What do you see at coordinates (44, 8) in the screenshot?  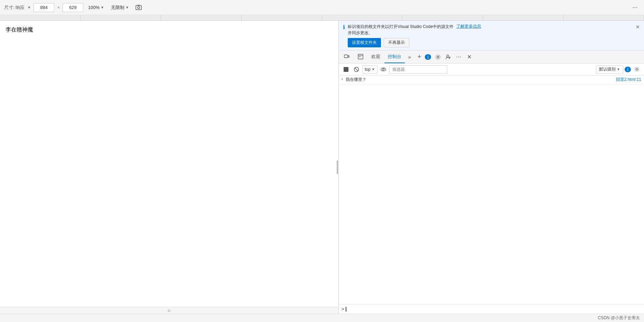 I see `width-input` at bounding box center [44, 8].